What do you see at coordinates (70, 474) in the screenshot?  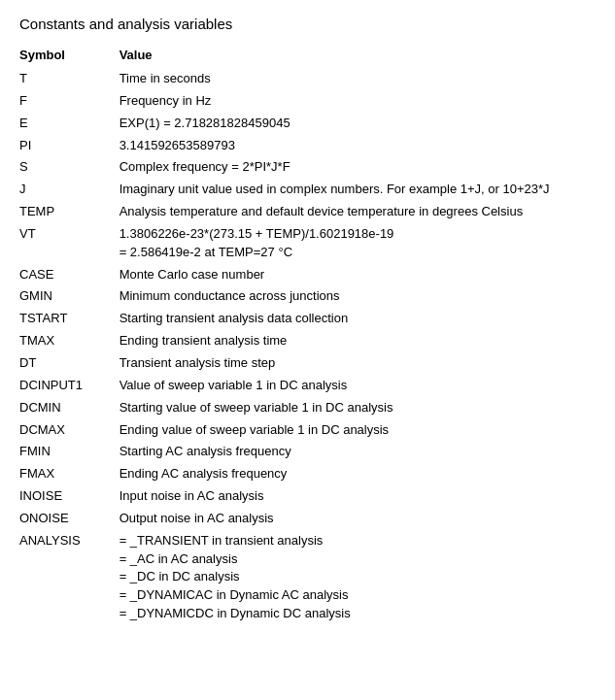 I see `symbol-cell: FMAX` at bounding box center [70, 474].